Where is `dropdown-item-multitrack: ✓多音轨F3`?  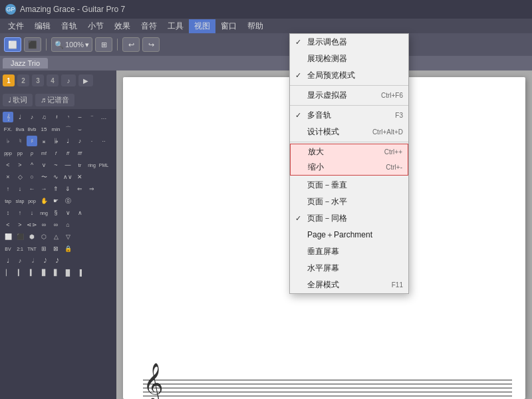 dropdown-item-multitrack: ✓多音轨F3 is located at coordinates (349, 116).